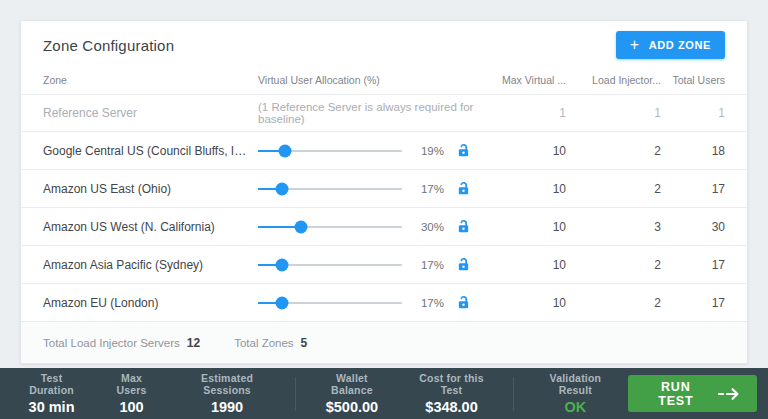 This screenshot has height=419, width=768. What do you see at coordinates (150, 265) in the screenshot?
I see `zone-name: Amazon Asia Pacific (Sydney)` at bounding box center [150, 265].